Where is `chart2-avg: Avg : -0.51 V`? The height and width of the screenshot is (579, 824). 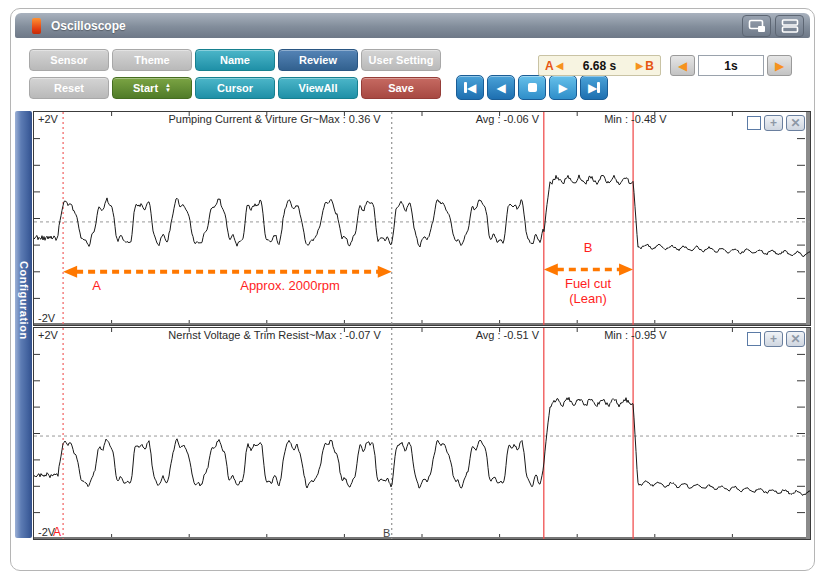
chart2-avg: Avg : -0.51 V is located at coordinates (508, 335).